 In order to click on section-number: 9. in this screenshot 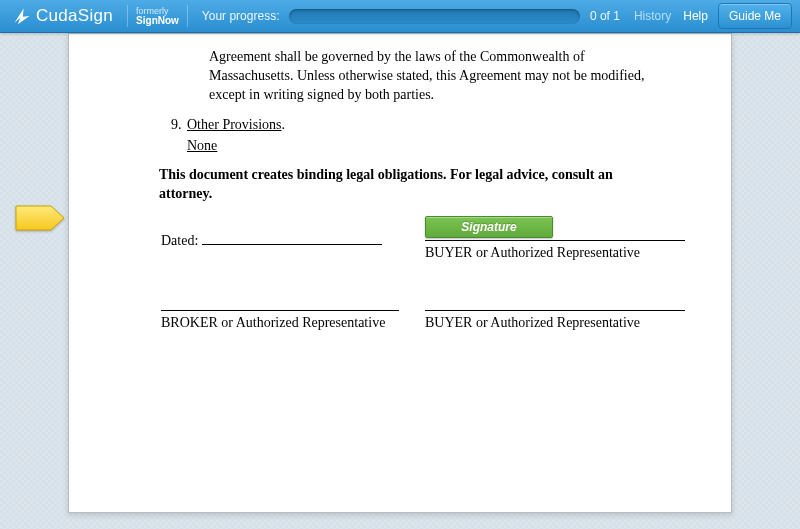, I will do `click(176, 126)`.